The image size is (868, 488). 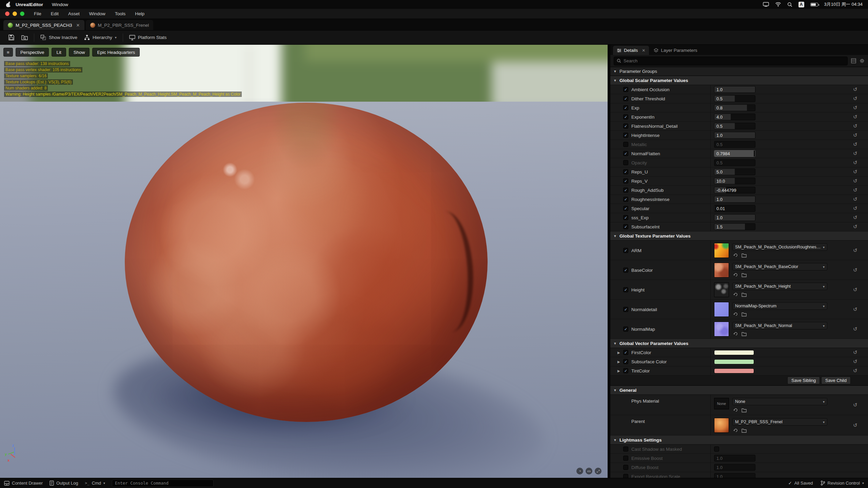 I want to click on save-sibling-button: Save Sibling, so click(x=804, y=380).